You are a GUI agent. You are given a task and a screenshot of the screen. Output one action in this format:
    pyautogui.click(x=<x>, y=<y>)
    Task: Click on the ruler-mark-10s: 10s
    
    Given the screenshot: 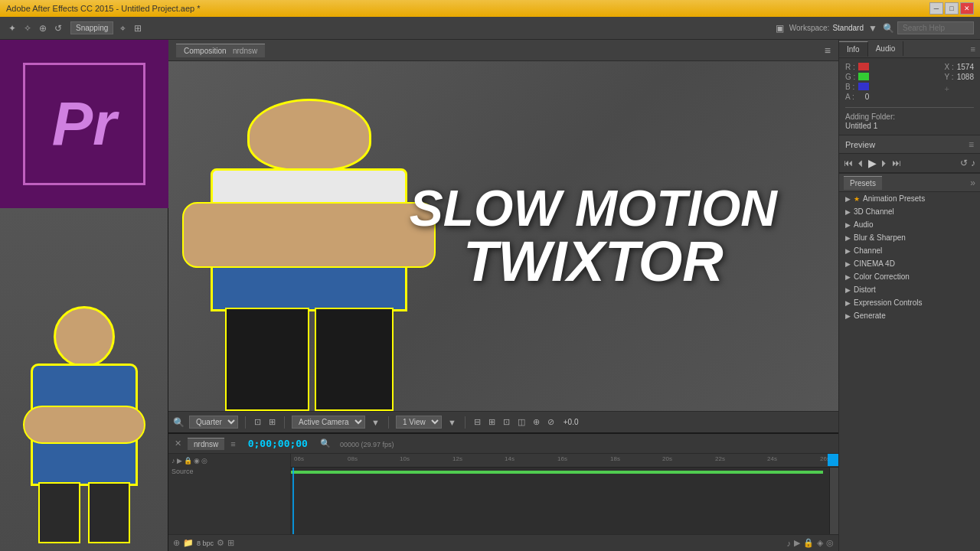 What is the action you would take?
    pyautogui.click(x=404, y=459)
    